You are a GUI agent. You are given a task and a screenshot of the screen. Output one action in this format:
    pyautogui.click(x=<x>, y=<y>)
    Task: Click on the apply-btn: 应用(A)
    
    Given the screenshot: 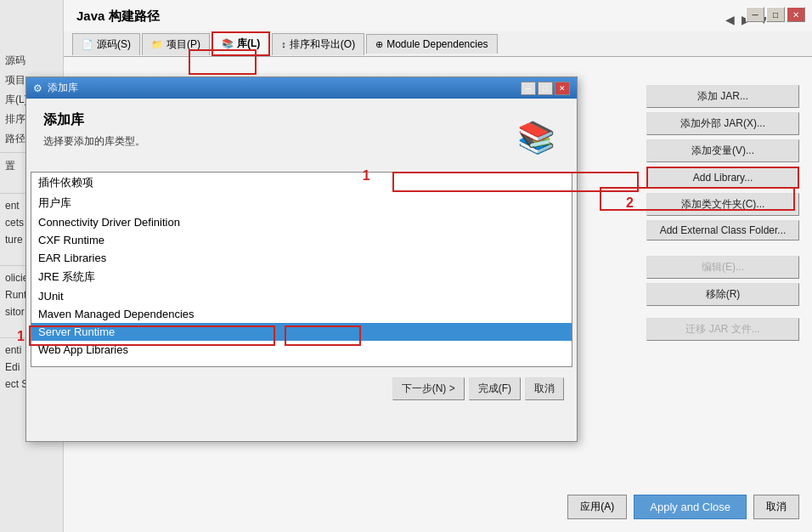 What is the action you would take?
    pyautogui.click(x=597, y=507)
    